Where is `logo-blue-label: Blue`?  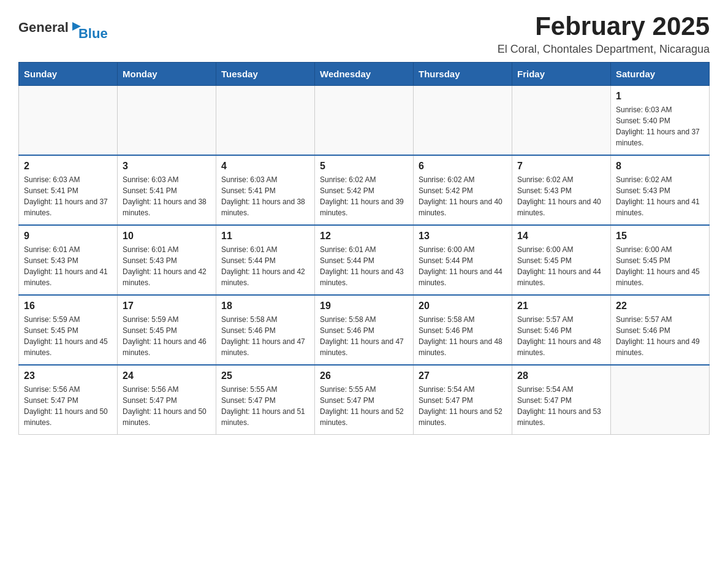 logo-blue-label: Blue is located at coordinates (93, 33).